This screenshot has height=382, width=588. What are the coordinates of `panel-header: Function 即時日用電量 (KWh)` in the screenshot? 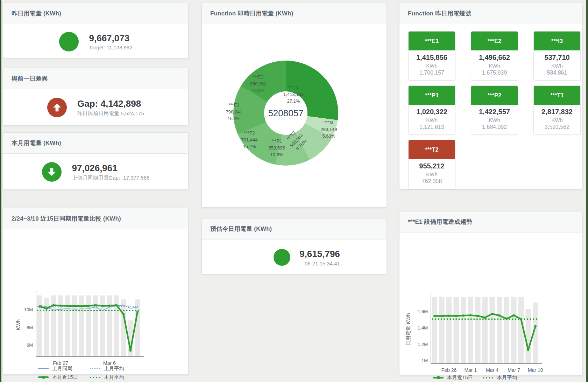 It's located at (294, 14).